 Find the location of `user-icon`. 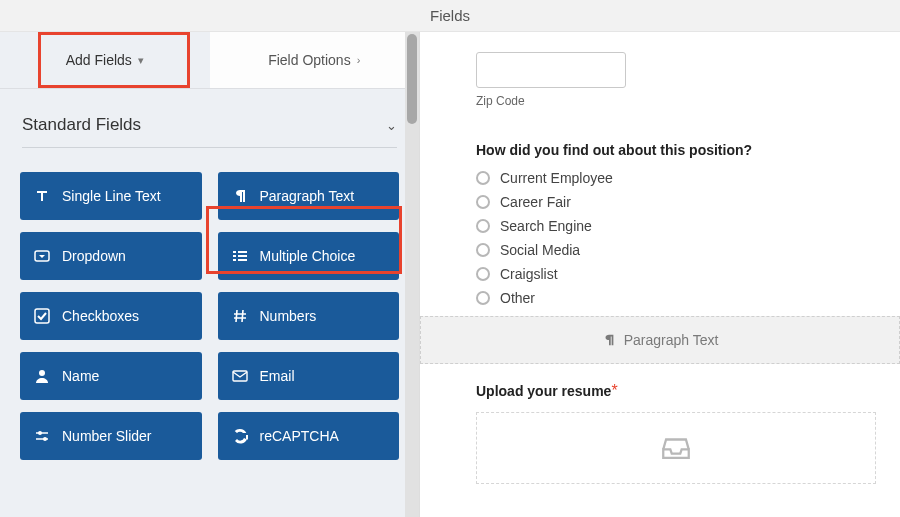

user-icon is located at coordinates (42, 376).